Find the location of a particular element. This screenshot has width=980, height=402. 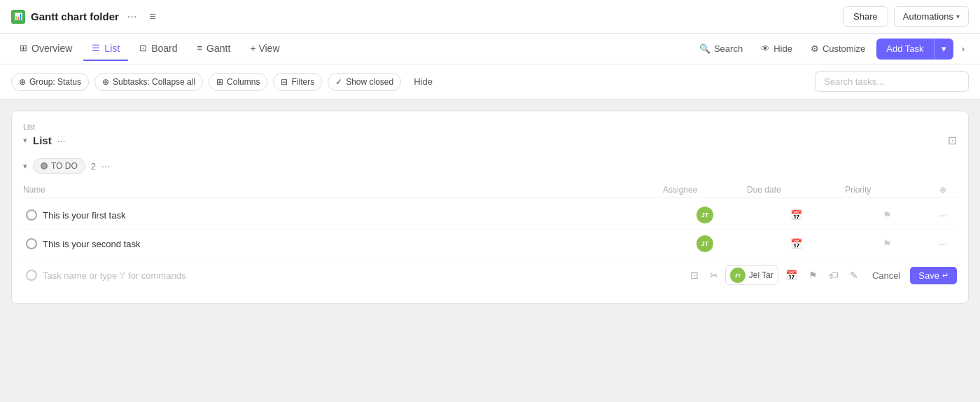

hide-button: 👁 Hide is located at coordinates (777, 49).